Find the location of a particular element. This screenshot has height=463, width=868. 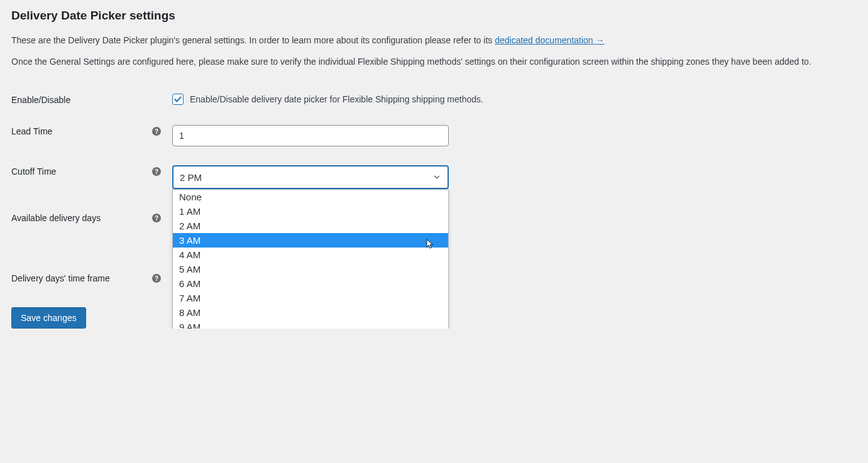

label-time-frame-text: Delivery days' time frame is located at coordinates (60, 278).